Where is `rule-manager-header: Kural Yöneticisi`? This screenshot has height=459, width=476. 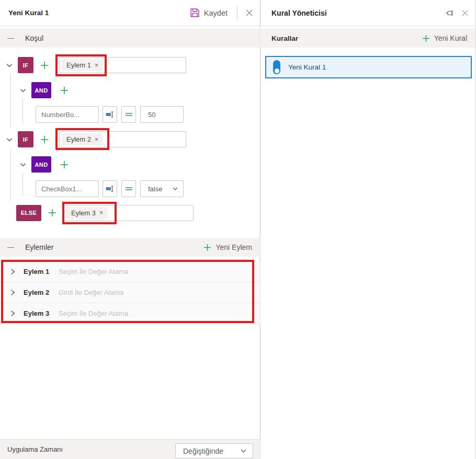
rule-manager-header: Kural Yöneticisi is located at coordinates (368, 13).